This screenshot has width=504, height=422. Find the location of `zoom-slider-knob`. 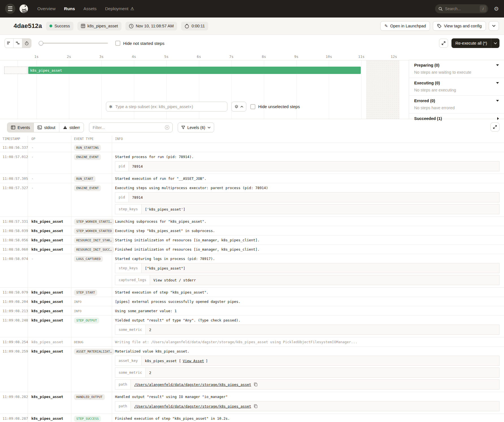

zoom-slider-knob is located at coordinates (41, 43).